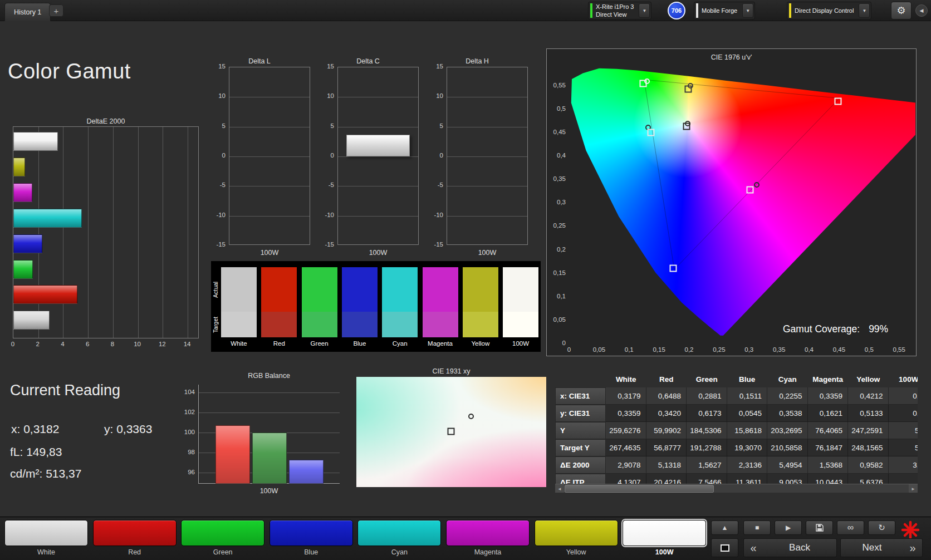 Image resolution: width=931 pixels, height=560 pixels. Describe the element at coordinates (223, 539) in the screenshot. I see `patch-button-green: Green` at that location.